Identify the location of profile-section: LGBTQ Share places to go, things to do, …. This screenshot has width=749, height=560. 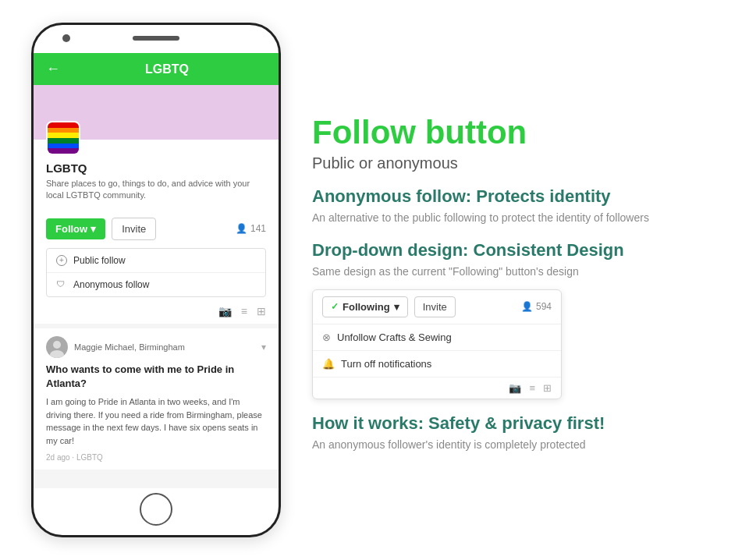
(156, 204).